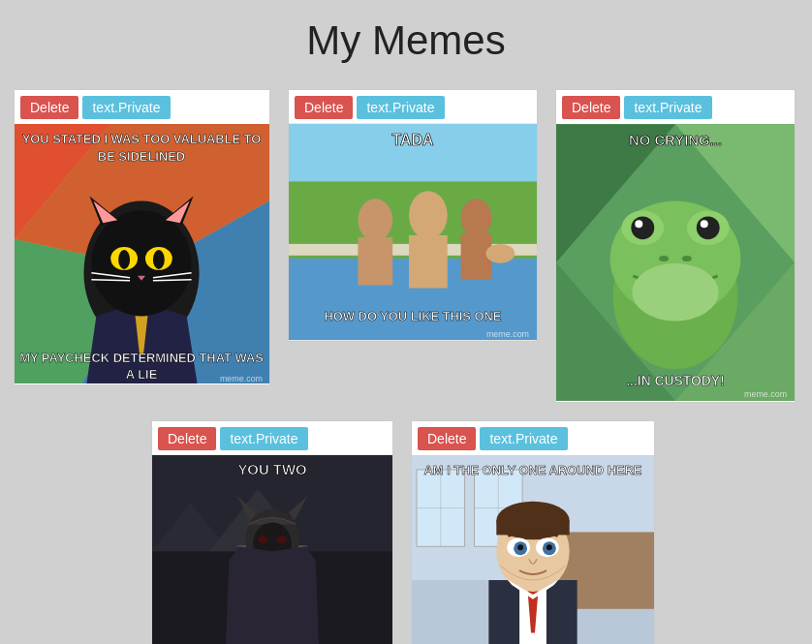 The image size is (812, 644). I want to click on meme-card-1: Delete text.Private, so click(141, 237).